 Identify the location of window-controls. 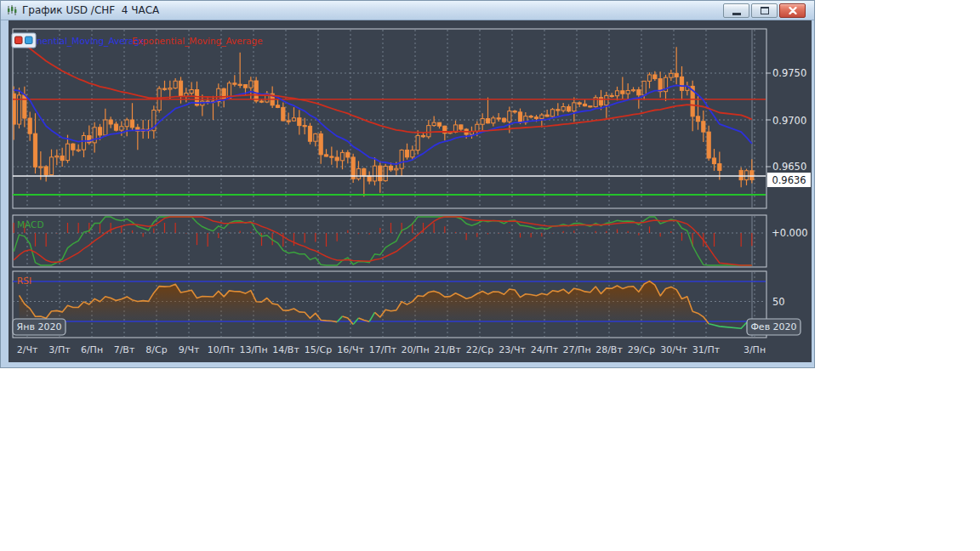
(764, 10).